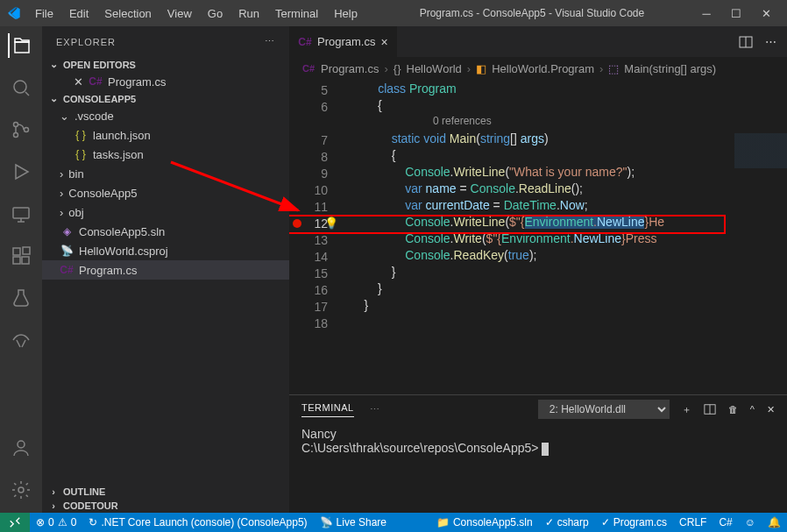 The height and width of the screenshot is (532, 787). What do you see at coordinates (532, 13) in the screenshot?
I see `window-title: Program.cs - ConsoleApp5 - Visual Studio…` at bounding box center [532, 13].